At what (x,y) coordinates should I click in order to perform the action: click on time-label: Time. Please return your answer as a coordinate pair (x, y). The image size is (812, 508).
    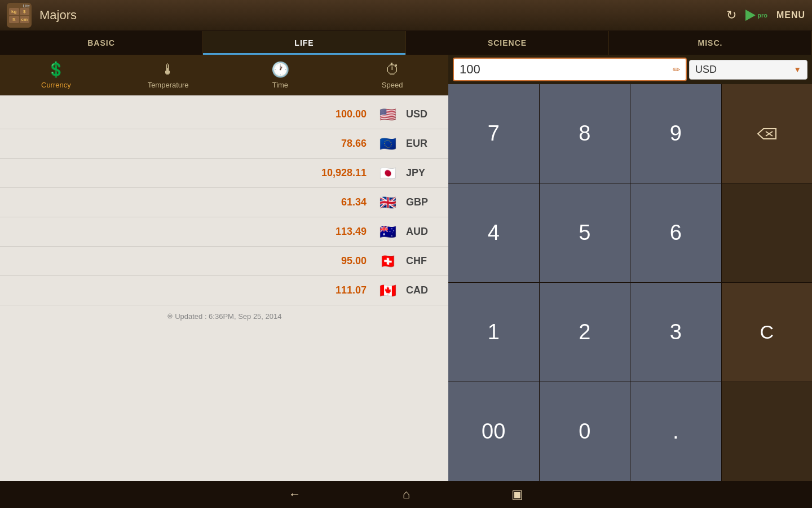
    Looking at the image, I should click on (280, 85).